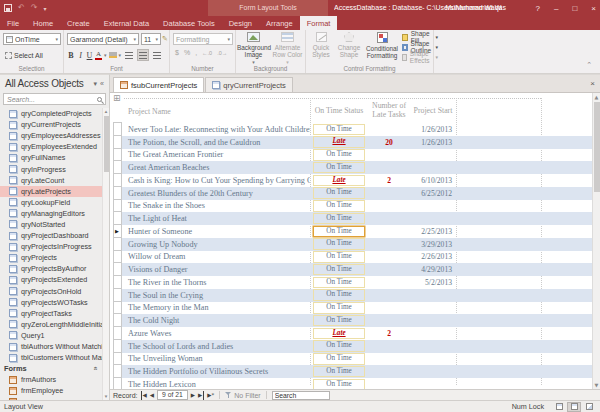 This screenshot has height=412, width=600. Describe the element at coordinates (242, 395) in the screenshot. I see `filter-indicator: No Filter` at that location.